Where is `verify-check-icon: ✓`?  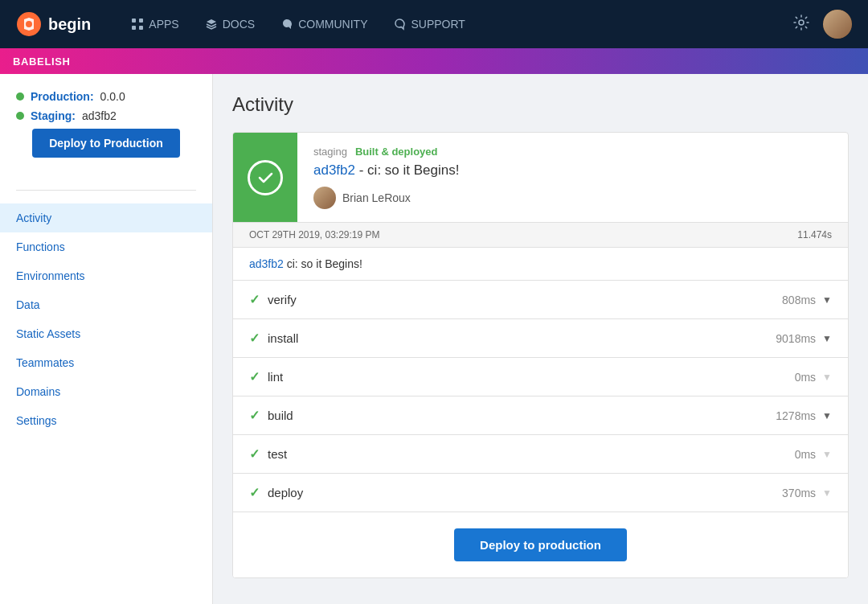 verify-check-icon: ✓ is located at coordinates (254, 299).